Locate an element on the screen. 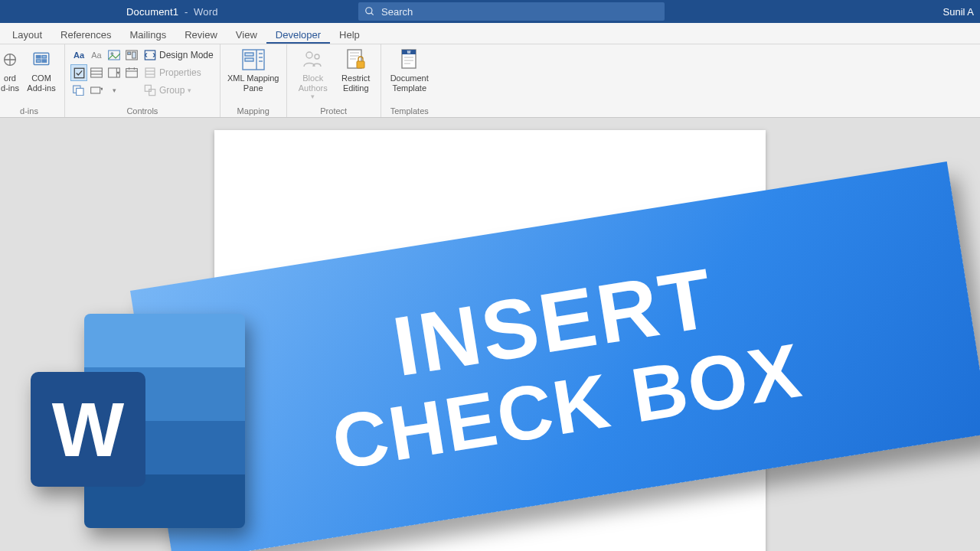  control-dropdown is located at coordinates (114, 73).